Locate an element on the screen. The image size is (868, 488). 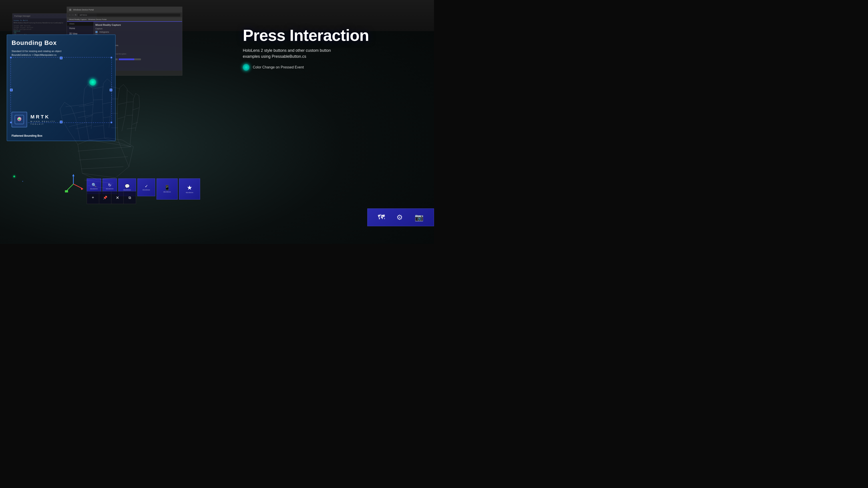
bounding-box-title: Bounding Box is located at coordinates (34, 43).